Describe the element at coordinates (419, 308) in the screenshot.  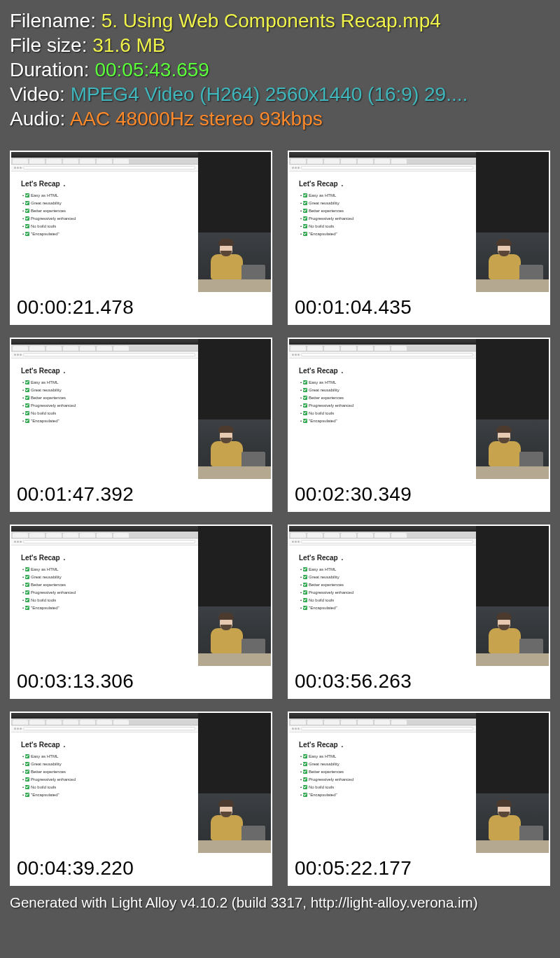
I see `timestamp-label: 00:01:04.435` at that location.